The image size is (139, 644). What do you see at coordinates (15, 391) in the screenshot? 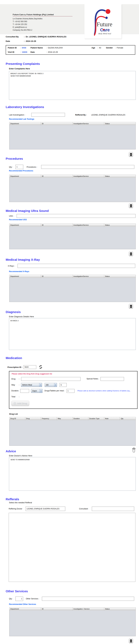
I see `duration-label: Duration` at bounding box center [15, 391].